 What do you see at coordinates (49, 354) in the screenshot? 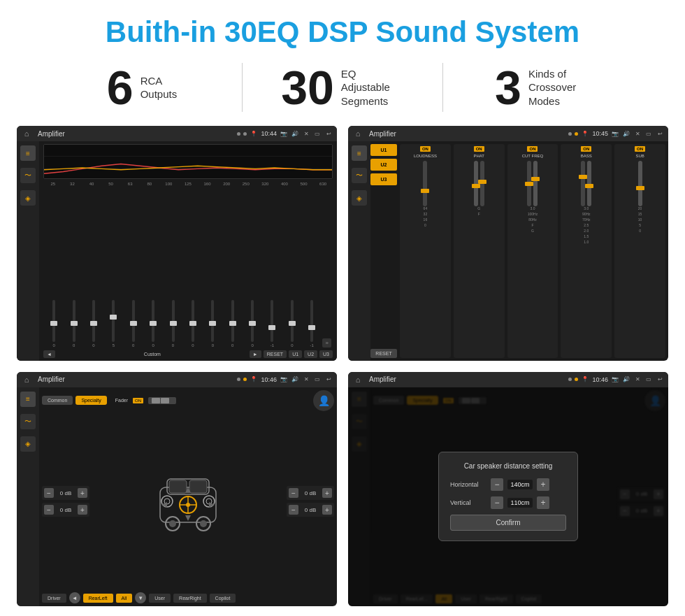
I see `eq-prev-button: ◄` at bounding box center [49, 354].